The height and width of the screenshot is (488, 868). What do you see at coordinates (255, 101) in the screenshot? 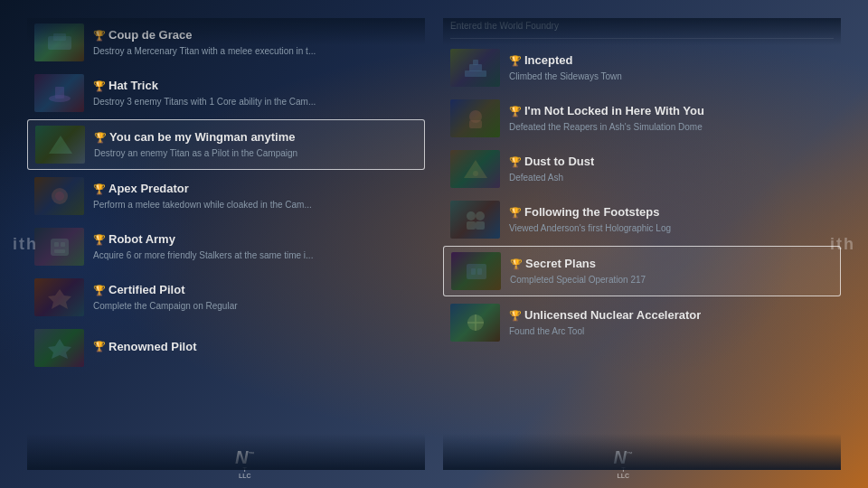
I see `achievement-desc: Destroy 3 enemy Titans with 1 Core abili…` at bounding box center [255, 101].